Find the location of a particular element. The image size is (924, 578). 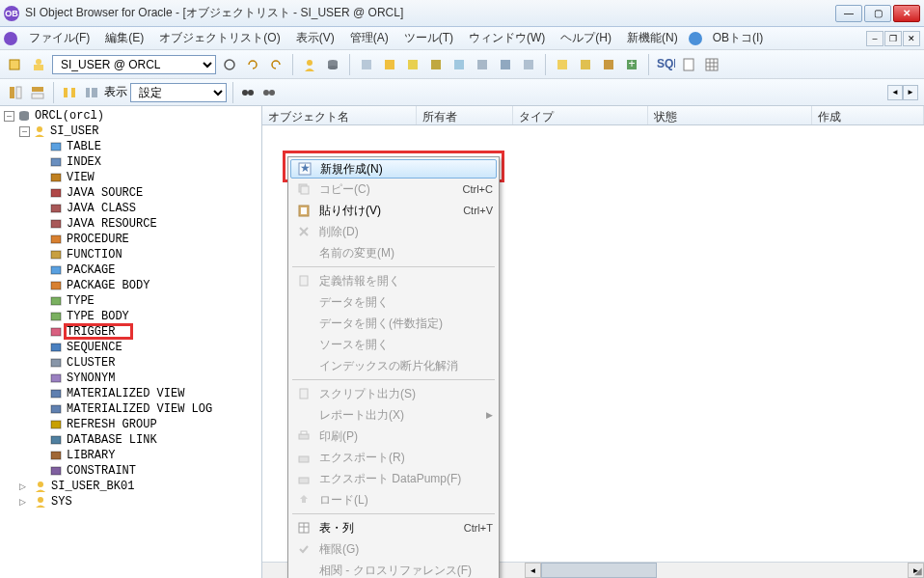

tree-objtype-procedure: PROCEDURE is located at coordinates (131, 239).